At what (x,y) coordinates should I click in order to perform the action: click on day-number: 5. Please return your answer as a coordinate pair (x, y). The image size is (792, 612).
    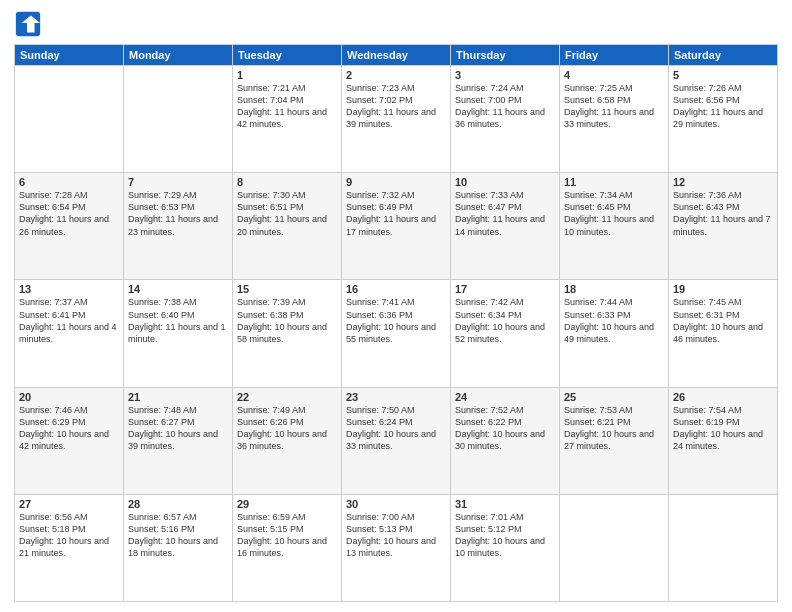
    Looking at the image, I should click on (723, 75).